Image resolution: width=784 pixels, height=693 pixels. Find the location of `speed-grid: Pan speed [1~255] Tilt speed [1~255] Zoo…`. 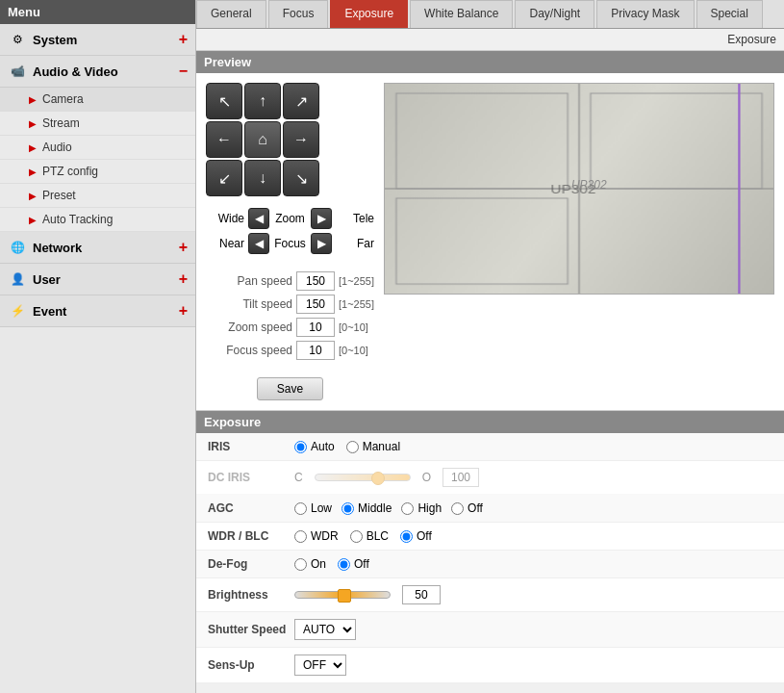

speed-grid: Pan speed [1~255] Tilt speed [1~255] Zoo… is located at coordinates (291, 318).